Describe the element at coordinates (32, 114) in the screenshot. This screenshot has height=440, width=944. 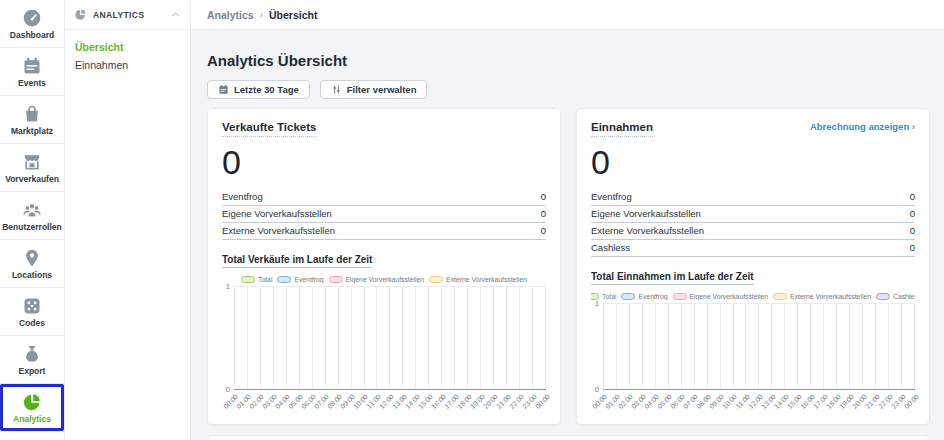
I see `shopping-bag-icon` at that location.